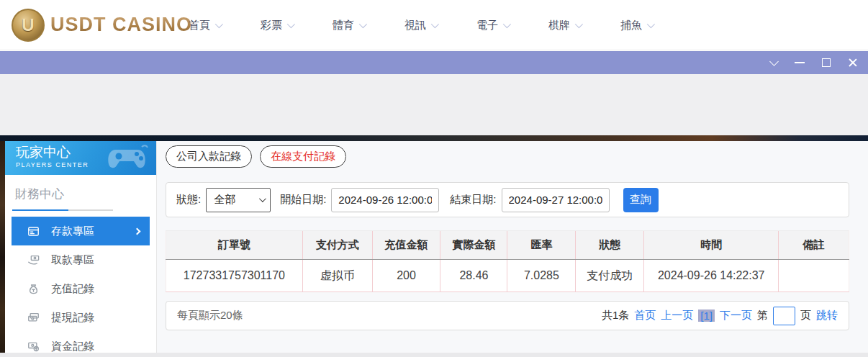  Describe the element at coordinates (73, 289) in the screenshot. I see `sidebar-item-label: 充值記錄` at that location.